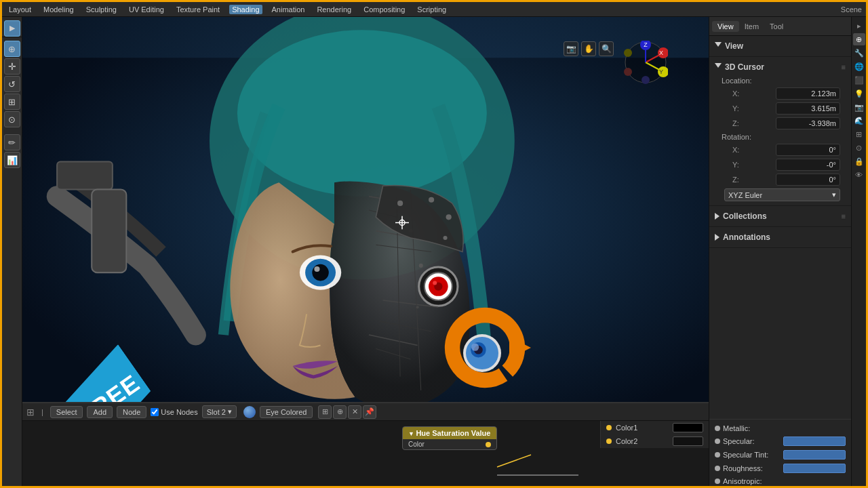 The width and height of the screenshot is (868, 488). Describe the element at coordinates (808, 108) in the screenshot. I see `cursor-y-value: 3.615m` at that location.